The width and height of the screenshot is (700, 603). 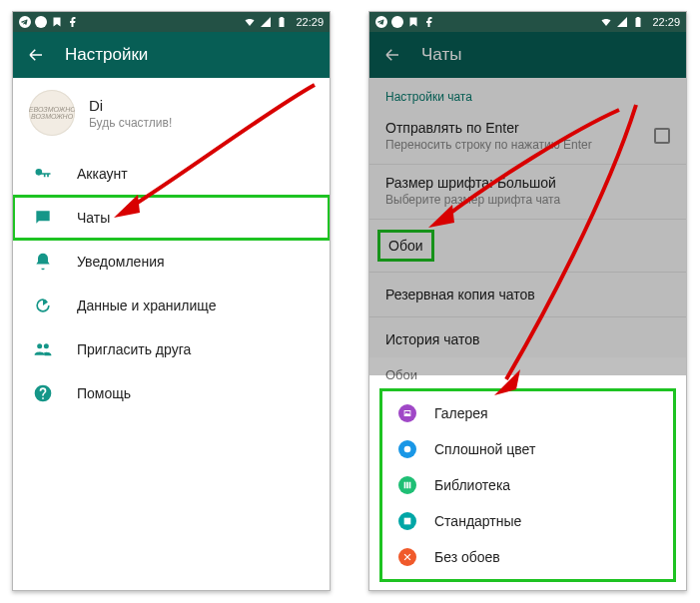 I want to click on row-backup: Резервная копия чатов, so click(x=527, y=296).